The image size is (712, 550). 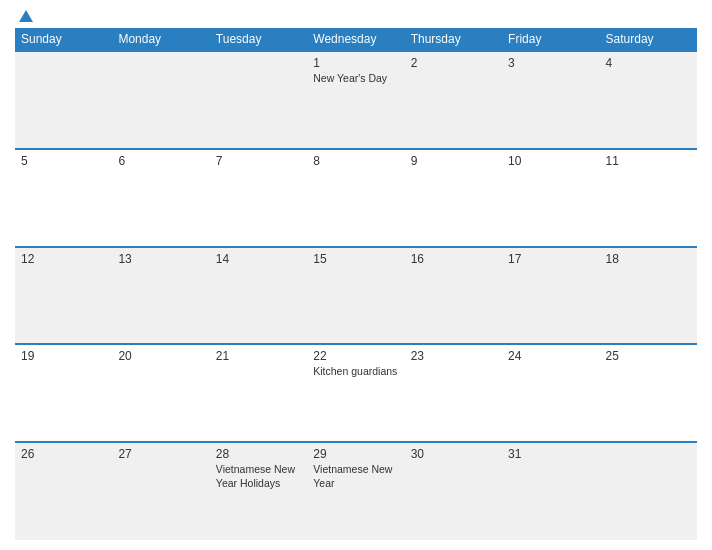 I want to click on day-event: Vietnamese New Year, so click(x=356, y=476).